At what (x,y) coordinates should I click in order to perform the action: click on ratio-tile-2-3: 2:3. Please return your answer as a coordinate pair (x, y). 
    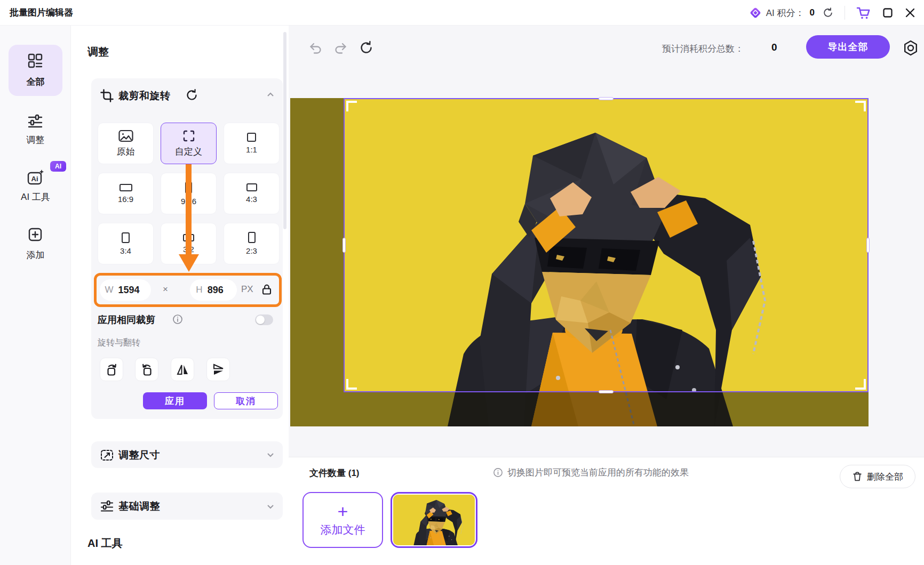
    Looking at the image, I should click on (252, 244).